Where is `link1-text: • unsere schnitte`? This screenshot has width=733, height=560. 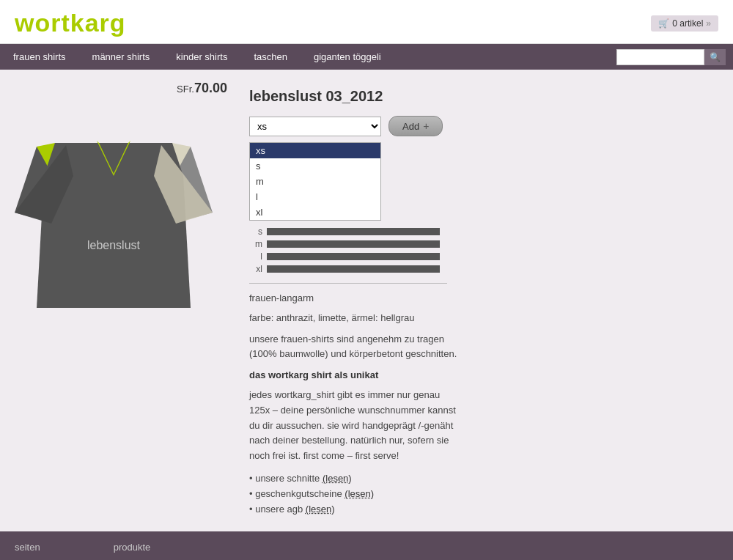
link1-text: • unsere schnitte is located at coordinates (286, 478).